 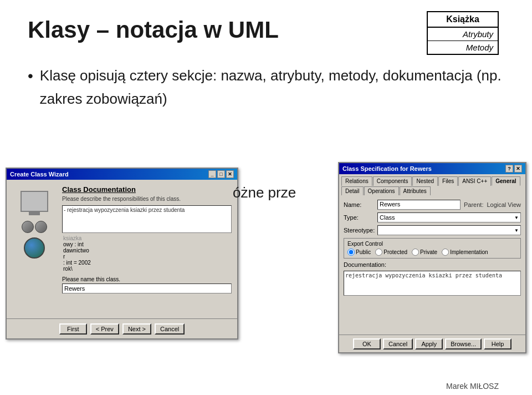 What do you see at coordinates (147, 251) in the screenshot?
I see `table-row: dawnictwo` at bounding box center [147, 251].